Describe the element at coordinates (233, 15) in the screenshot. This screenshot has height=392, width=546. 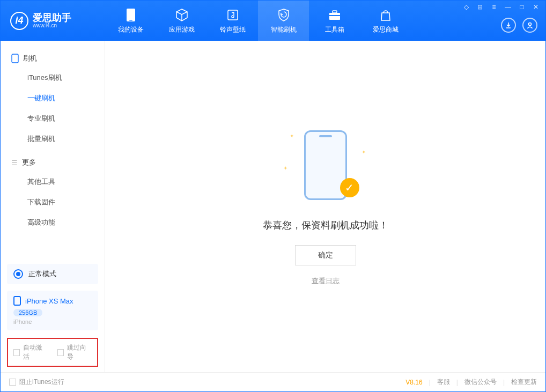
I see `music-icon` at that location.